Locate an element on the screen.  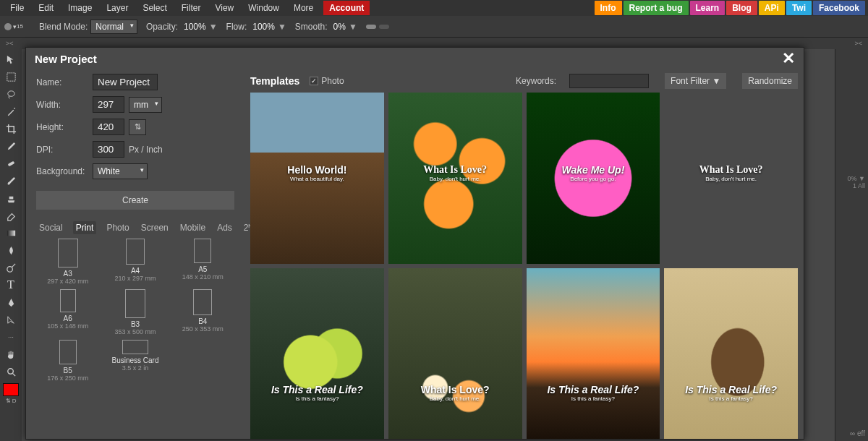
pen-tool-icon is located at coordinates (11, 302).